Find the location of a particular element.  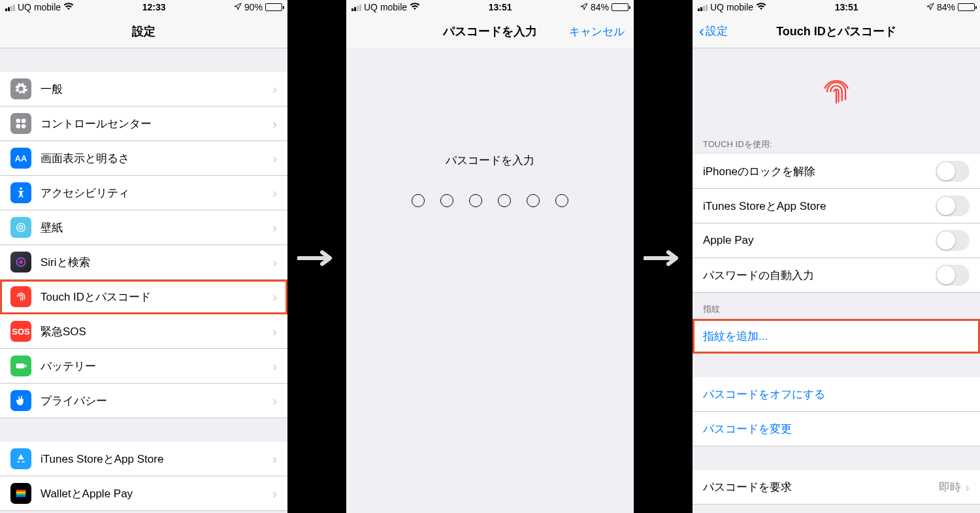

label: パスワードの自動入力 is located at coordinates (819, 276).